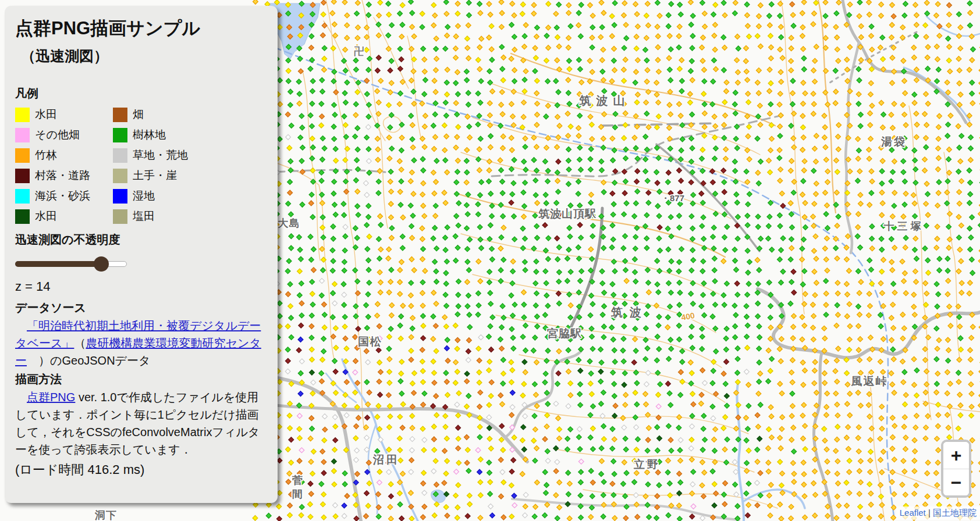 The image size is (980, 521). Describe the element at coordinates (21, 326) in the screenshot. I see `datasource-indent` at that location.